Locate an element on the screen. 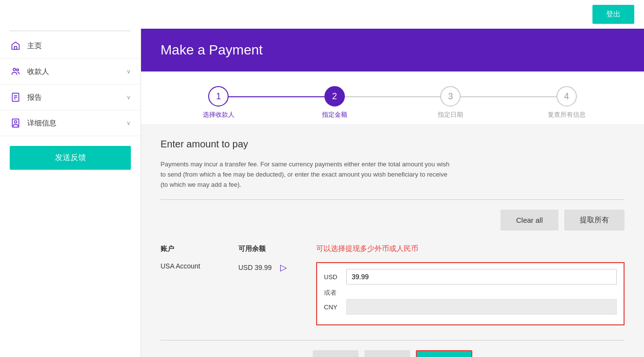 The width and height of the screenshot is (644, 357). extract-all-button: 提取所有 is located at coordinates (594, 220).